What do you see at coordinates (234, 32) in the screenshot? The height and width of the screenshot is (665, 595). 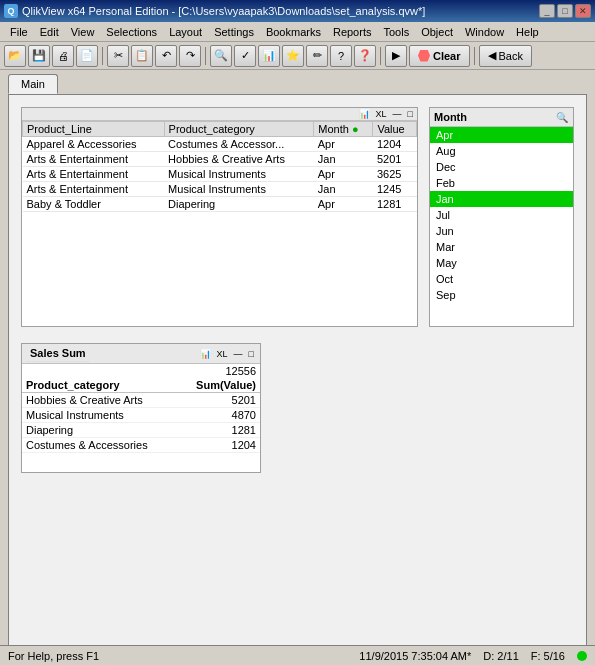 I see `menu-settings: Settings` at bounding box center [234, 32].